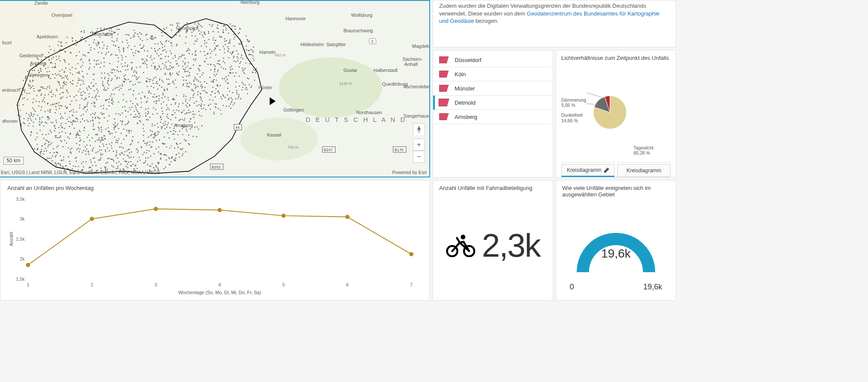 This screenshot has height=382, width=868. Describe the element at coordinates (41, 3) in the screenshot. I see `svg-text: Zwolle` at that location.